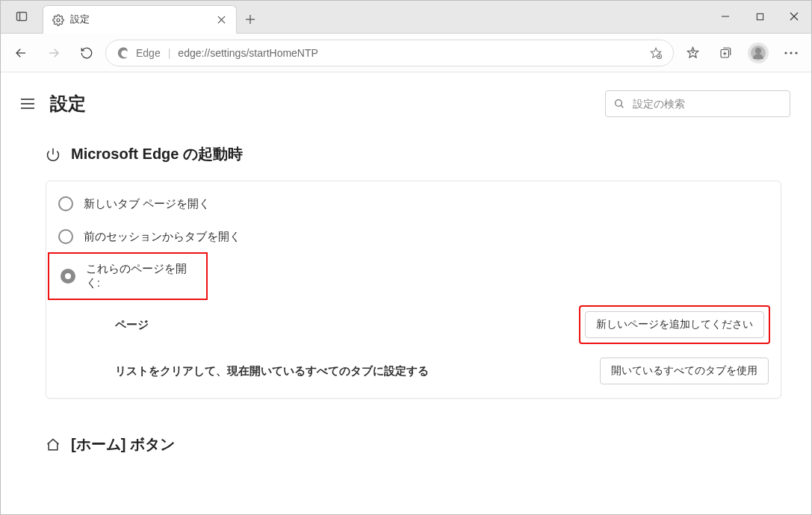  Describe the element at coordinates (54, 53) in the screenshot. I see `forward-button` at that location.